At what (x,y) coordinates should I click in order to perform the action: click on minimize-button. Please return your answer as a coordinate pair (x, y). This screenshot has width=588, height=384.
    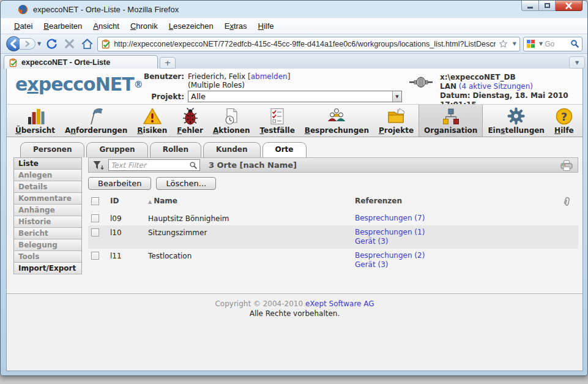
    Looking at the image, I should click on (530, 6).